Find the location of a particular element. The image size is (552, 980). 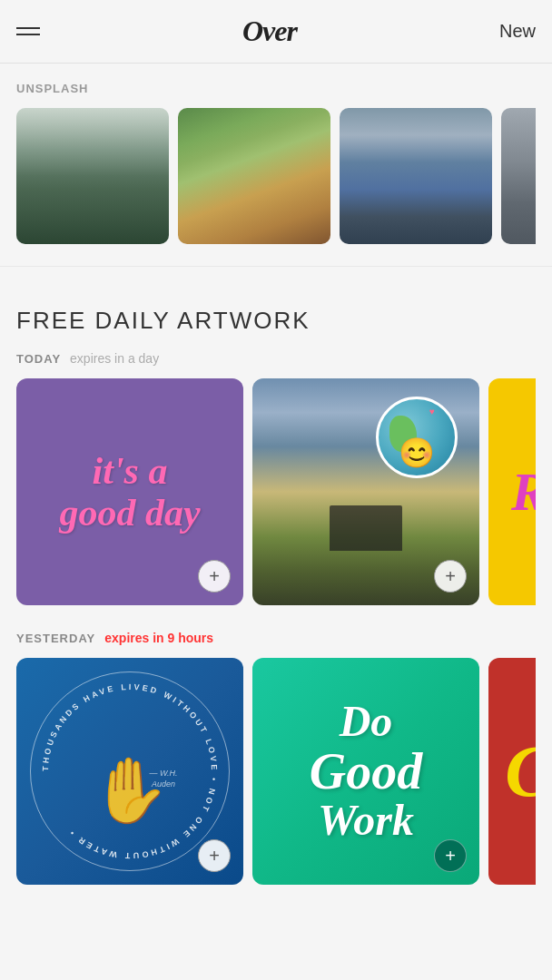

add-button-water-quote: + is located at coordinates (214, 856).